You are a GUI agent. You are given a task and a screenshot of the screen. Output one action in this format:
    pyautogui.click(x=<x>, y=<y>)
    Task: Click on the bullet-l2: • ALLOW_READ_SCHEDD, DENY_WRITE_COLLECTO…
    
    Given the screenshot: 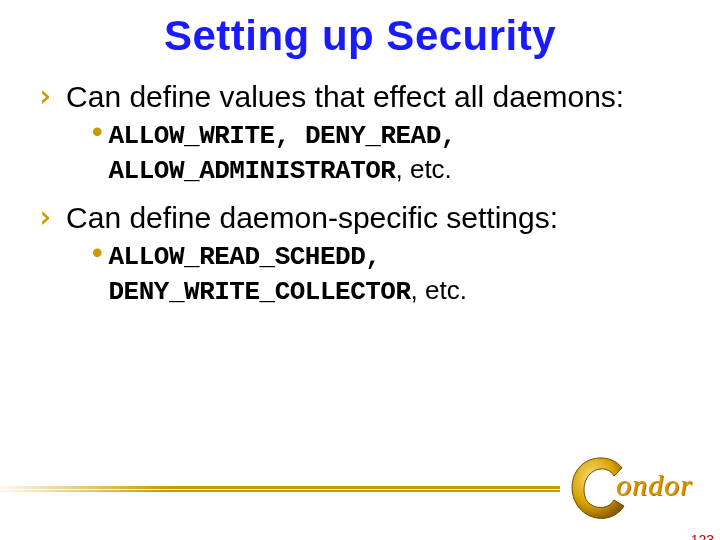 What is the action you would take?
    pyautogui.click(x=388, y=275)
    